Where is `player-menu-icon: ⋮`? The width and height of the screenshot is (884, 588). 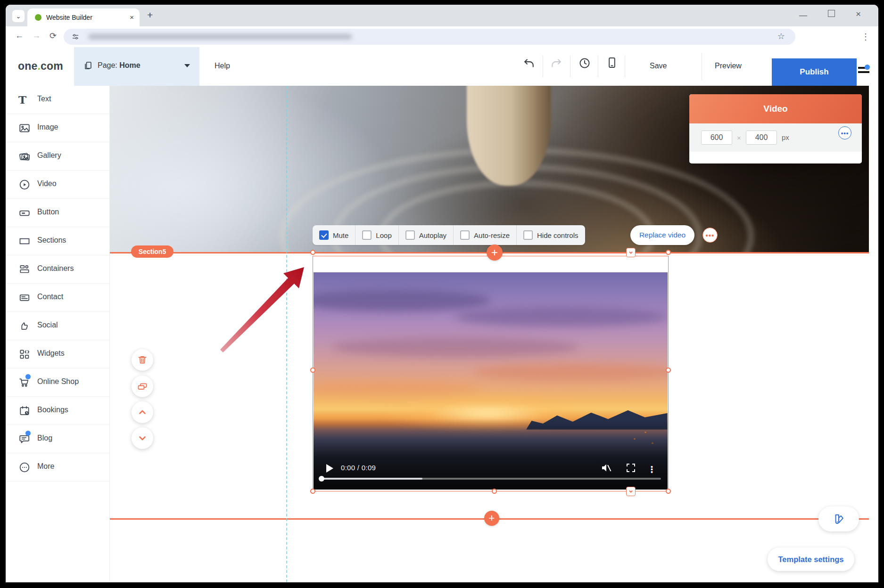
player-menu-icon: ⋮ is located at coordinates (652, 469).